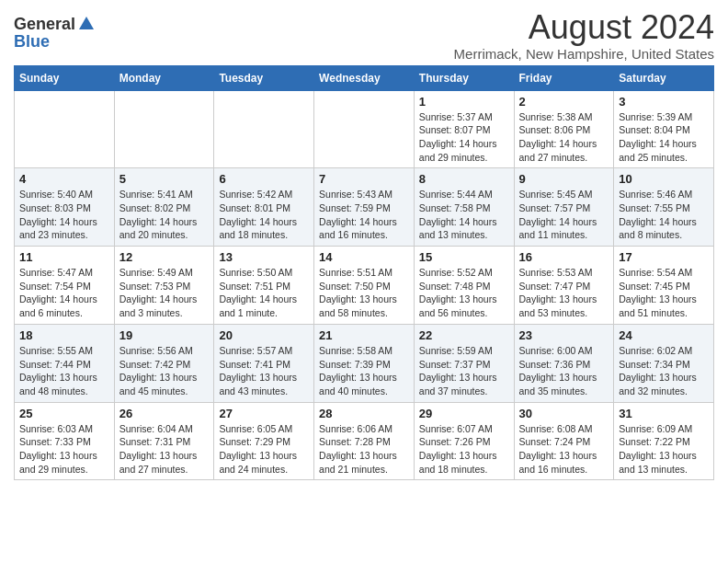  Describe the element at coordinates (165, 335) in the screenshot. I see `day-number: 19` at that location.